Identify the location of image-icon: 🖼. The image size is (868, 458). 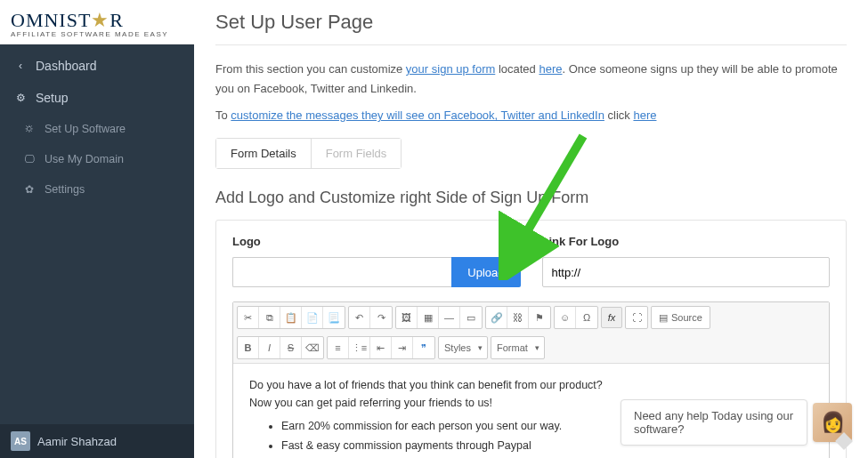
(407, 317).